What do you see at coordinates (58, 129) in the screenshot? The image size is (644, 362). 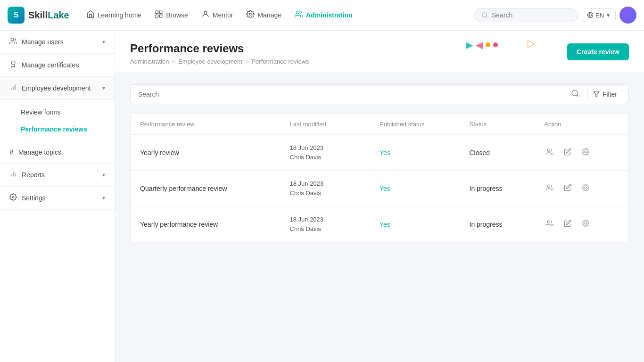 I see `sidebar-item-performance-reviews: Performance reviews` at bounding box center [58, 129].